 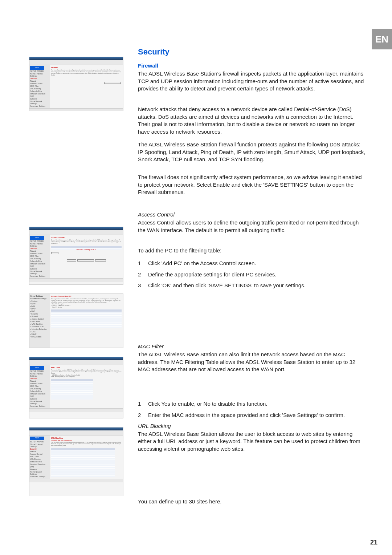 What do you see at coordinates (252, 347) in the screenshot?
I see `mac-filter-heading: MAC Filter` at bounding box center [252, 347].